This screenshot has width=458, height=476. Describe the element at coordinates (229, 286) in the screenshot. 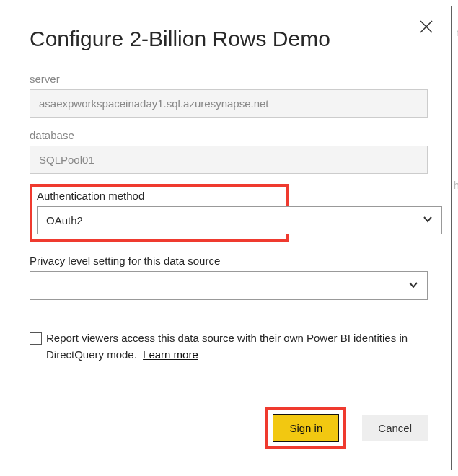

I see `privacy-select` at that location.